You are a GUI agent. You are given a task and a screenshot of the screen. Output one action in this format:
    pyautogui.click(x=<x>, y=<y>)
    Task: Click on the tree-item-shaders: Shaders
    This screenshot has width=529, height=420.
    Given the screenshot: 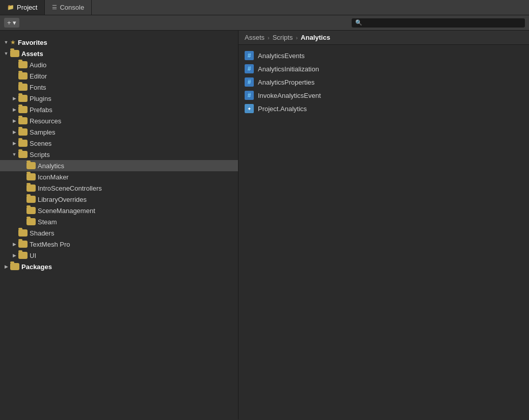 What is the action you would take?
    pyautogui.click(x=119, y=233)
    